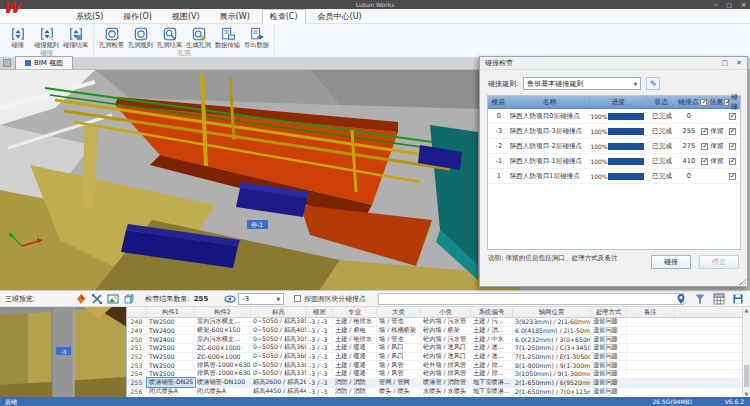 Image resolution: width=750 pixels, height=406 pixels. Describe the element at coordinates (739, 63) in the screenshot. I see `dialog-close-icon: ✕` at that location.